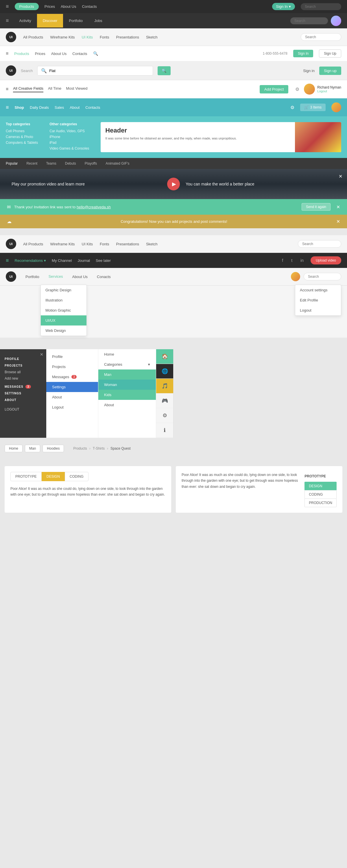 This screenshot has width=347, height=868. What do you see at coordinates (80, 448) in the screenshot?
I see `path-products: Products` at bounding box center [80, 448].